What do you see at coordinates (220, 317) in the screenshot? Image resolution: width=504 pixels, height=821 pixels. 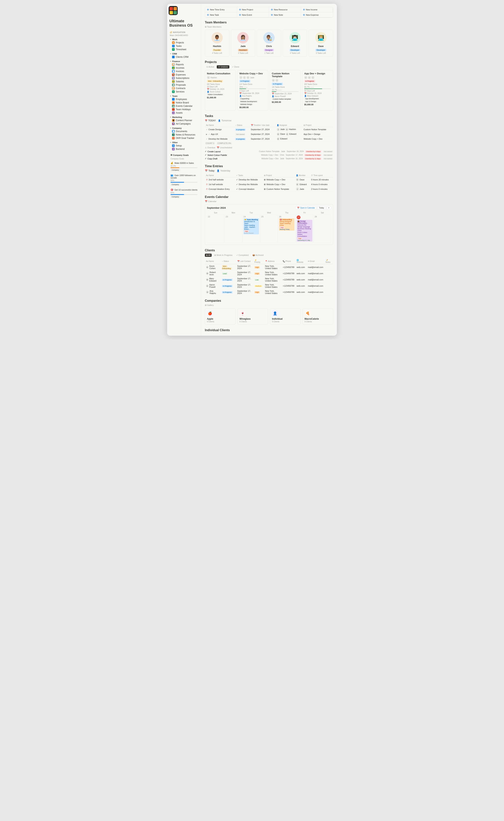 I see `company-card-apple: 🍎 Apple 0 Clients` at bounding box center [220, 317].